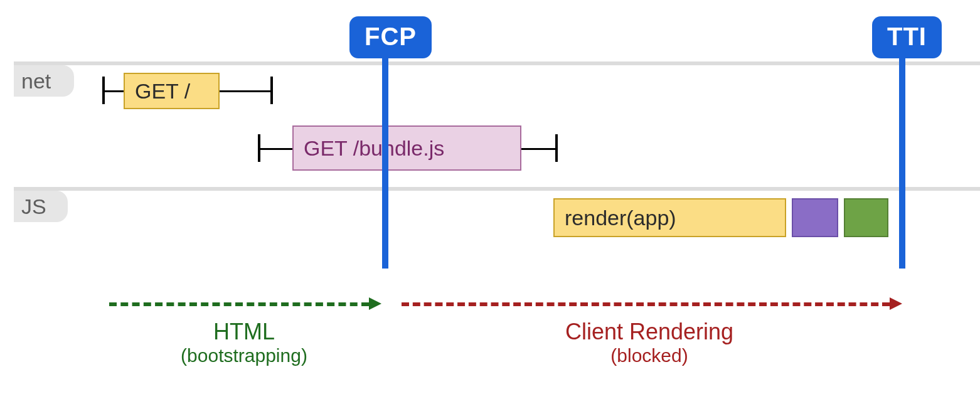 The image size is (980, 394). What do you see at coordinates (172, 91) in the screenshot?
I see `block-get-root: GET /` at bounding box center [172, 91].